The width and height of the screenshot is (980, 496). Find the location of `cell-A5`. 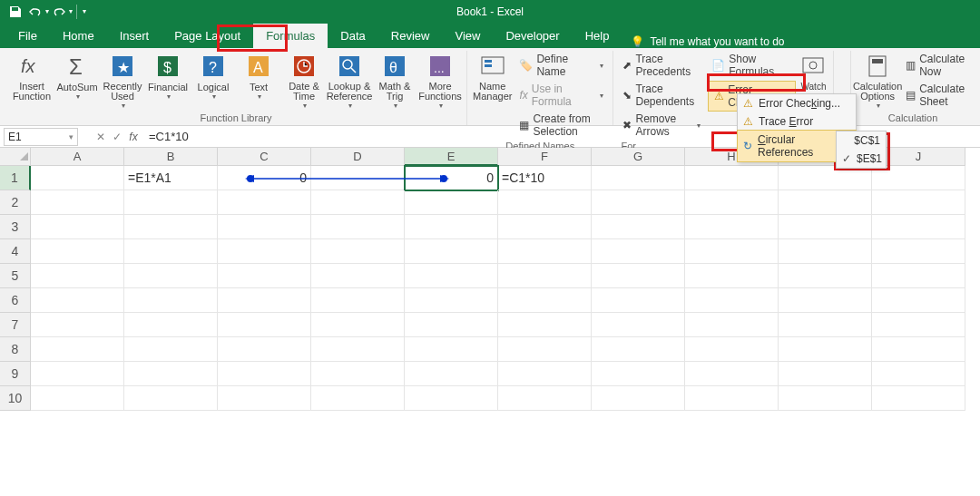

cell-A5 is located at coordinates (78, 276).